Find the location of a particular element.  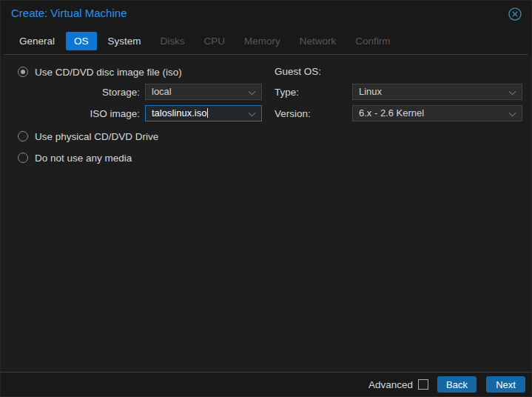

next-button: Next is located at coordinates (506, 384).